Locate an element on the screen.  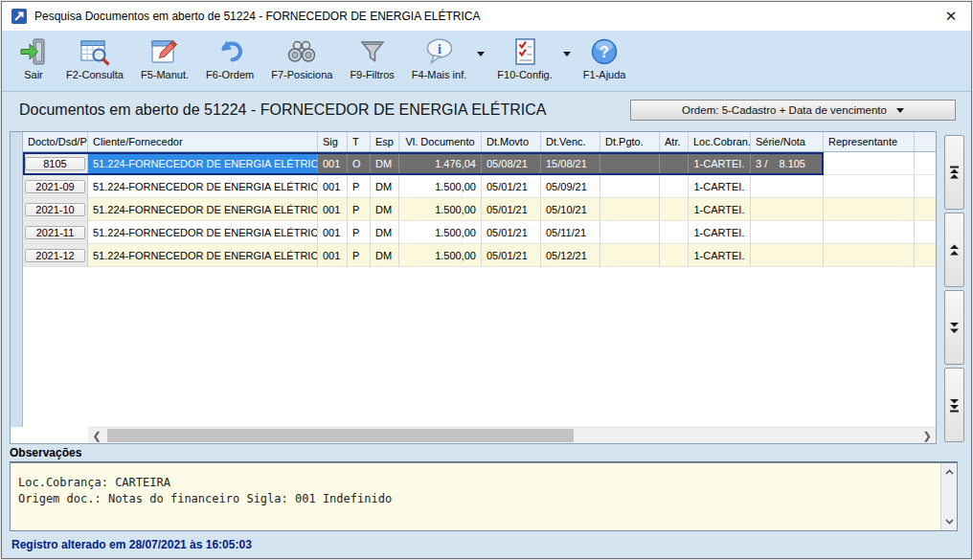
close-icon: ✕ is located at coordinates (951, 16).